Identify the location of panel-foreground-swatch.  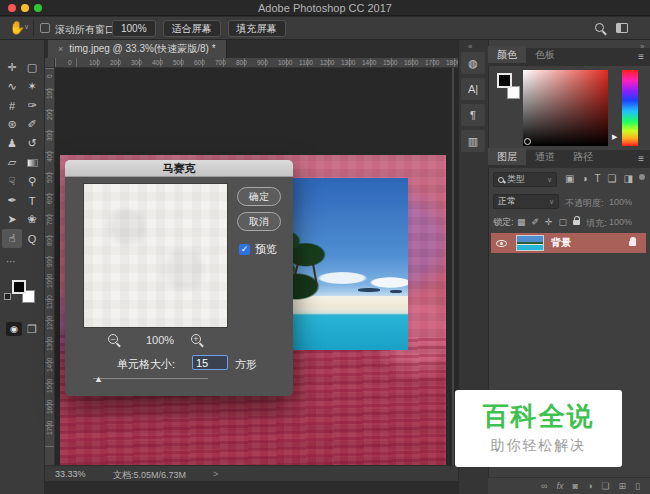
(504, 80).